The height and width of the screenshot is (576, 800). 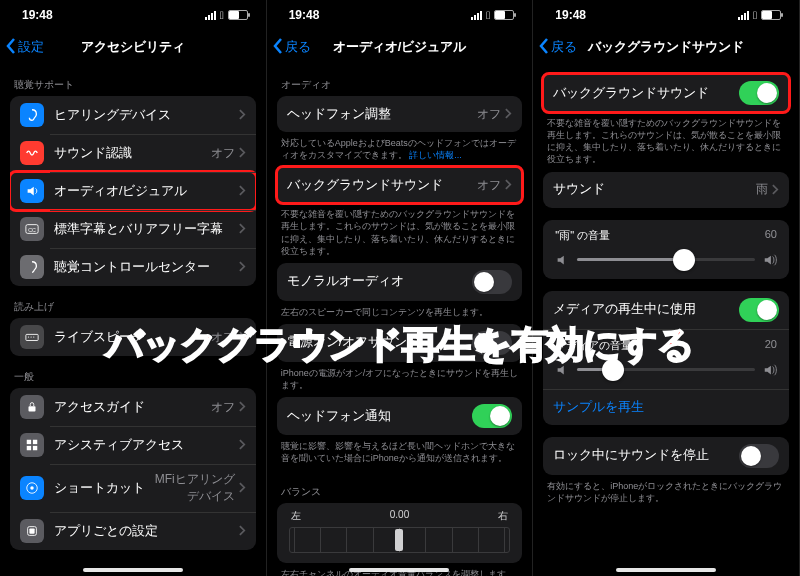 I want to click on row-label: オーディオ/ビジュアル, so click(x=146, y=192).